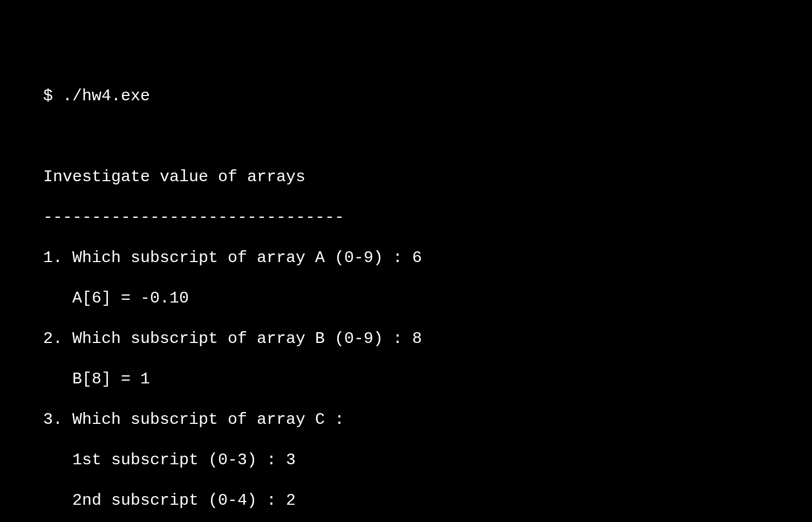  Describe the element at coordinates (427, 258) in the screenshot. I see `section1-line1: 1. Which subscript of array A (0-9) : 6` at that location.